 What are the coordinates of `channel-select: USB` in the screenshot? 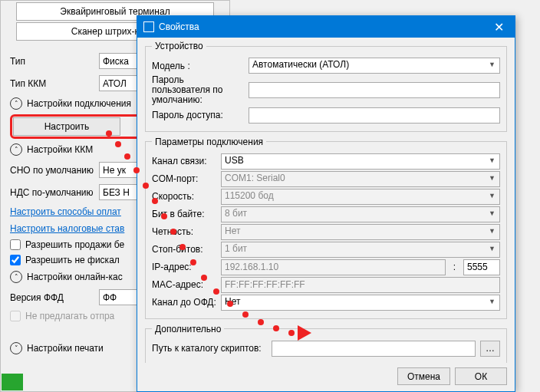 It's located at (361, 161).